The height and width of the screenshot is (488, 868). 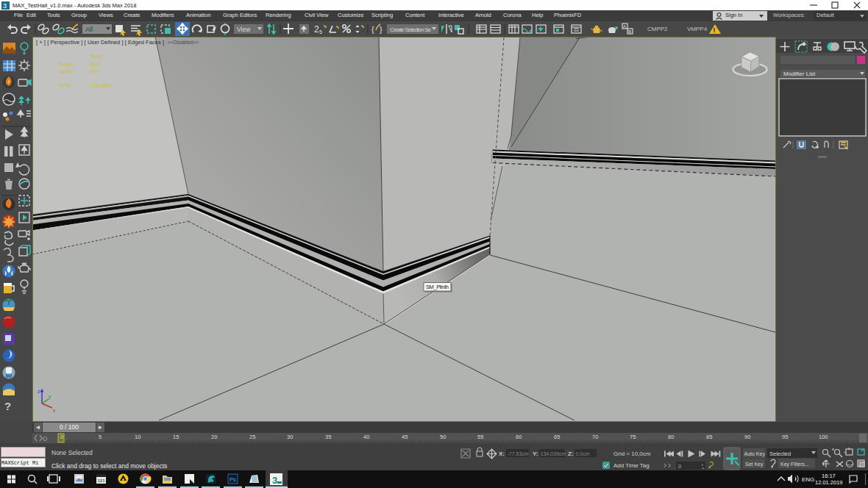 I want to click on svg-text: Selected, so click(x=780, y=454).